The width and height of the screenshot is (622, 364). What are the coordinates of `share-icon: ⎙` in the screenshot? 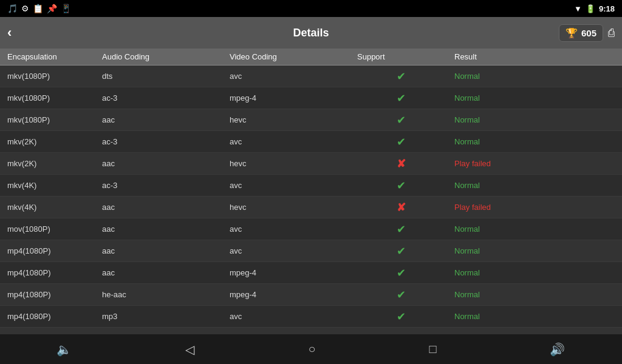 It's located at (611, 33).